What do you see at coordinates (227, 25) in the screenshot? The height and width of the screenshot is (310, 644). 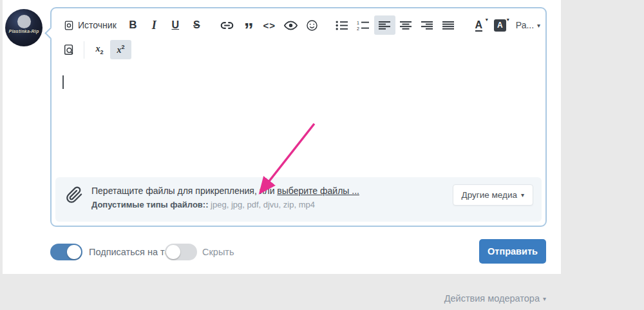 I see `link-button` at bounding box center [227, 25].